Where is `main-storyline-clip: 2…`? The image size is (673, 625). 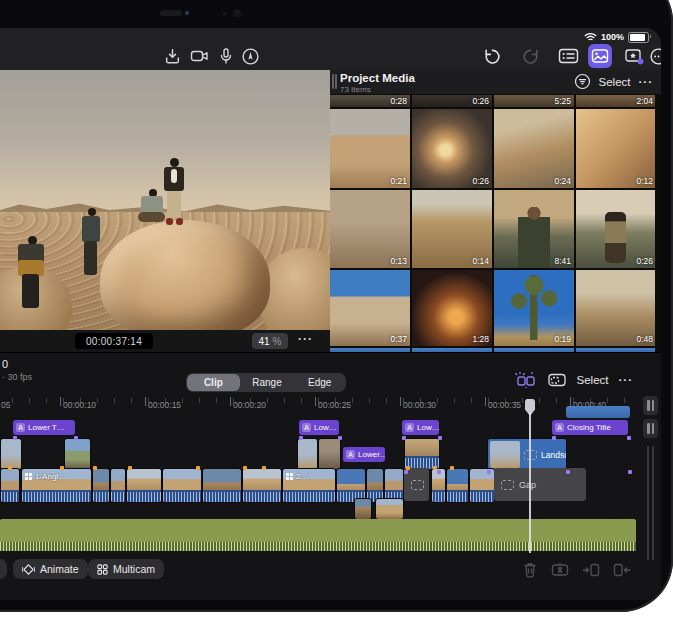
main-storyline-clip: 2… is located at coordinates (309, 486).